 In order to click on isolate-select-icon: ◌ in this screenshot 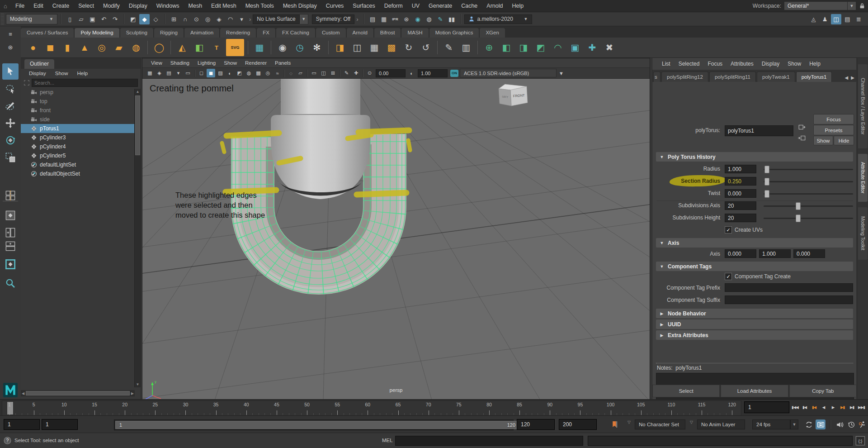, I will do `click(291, 73)`.